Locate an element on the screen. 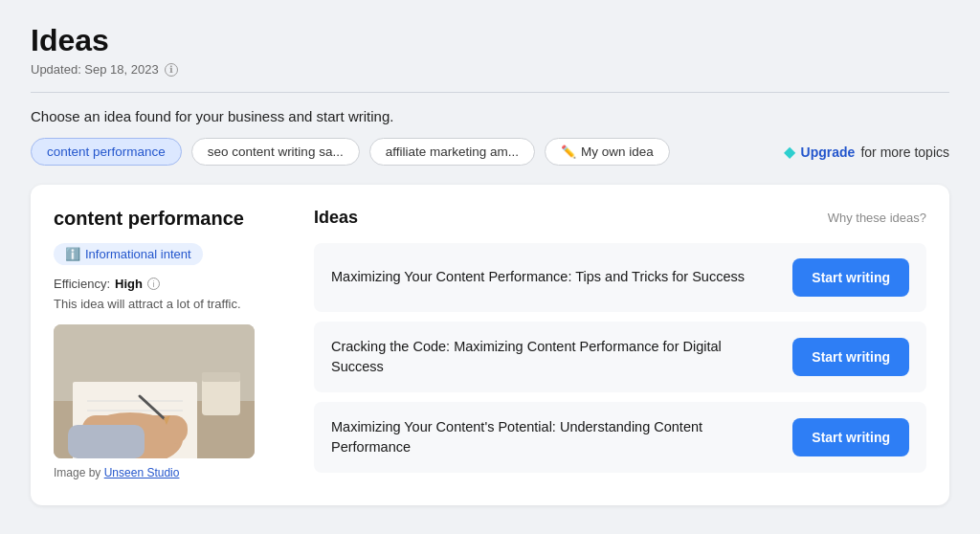 Image resolution: width=980 pixels, height=534 pixels. traffic-text: This idea will attract a lot of traffic. is located at coordinates (168, 304).